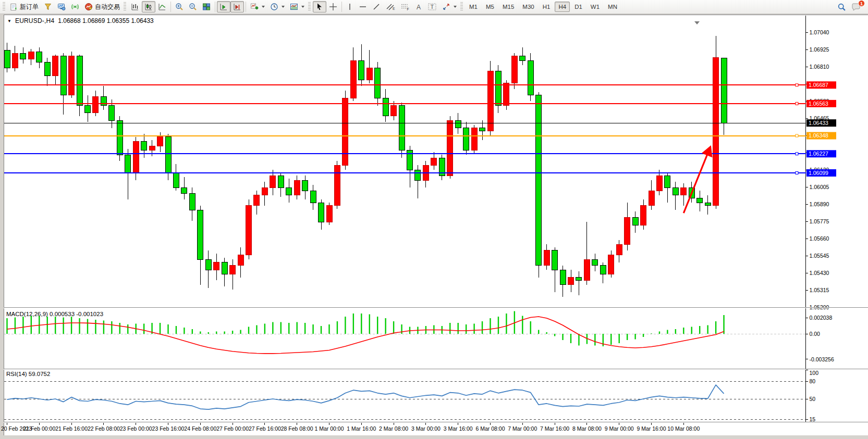  I want to click on monitor-icon, so click(62, 7).